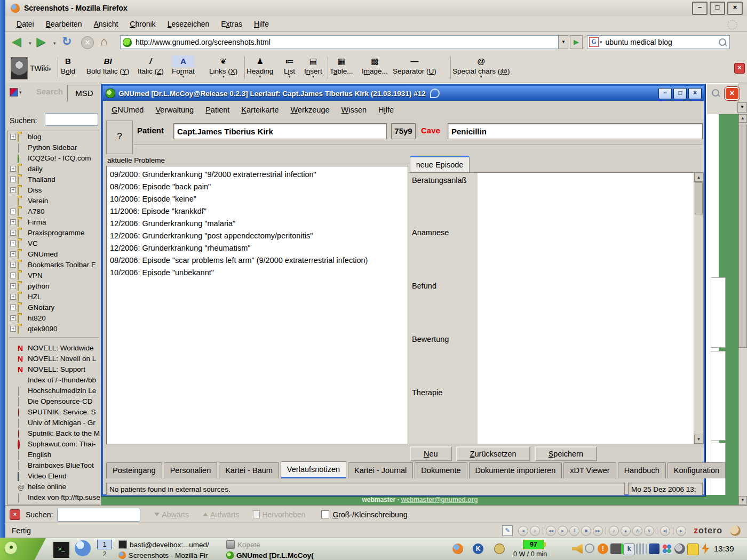 The width and height of the screenshot is (747, 560). Describe the element at coordinates (54, 476) in the screenshot. I see `bookmark-item: Video Elend` at that location.